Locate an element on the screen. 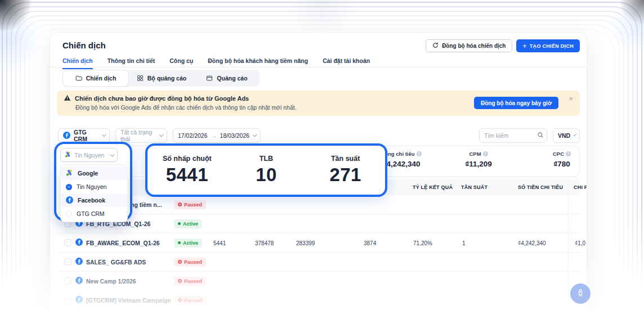  stat-cpm: CPM? ₫11,209 is located at coordinates (478, 160).